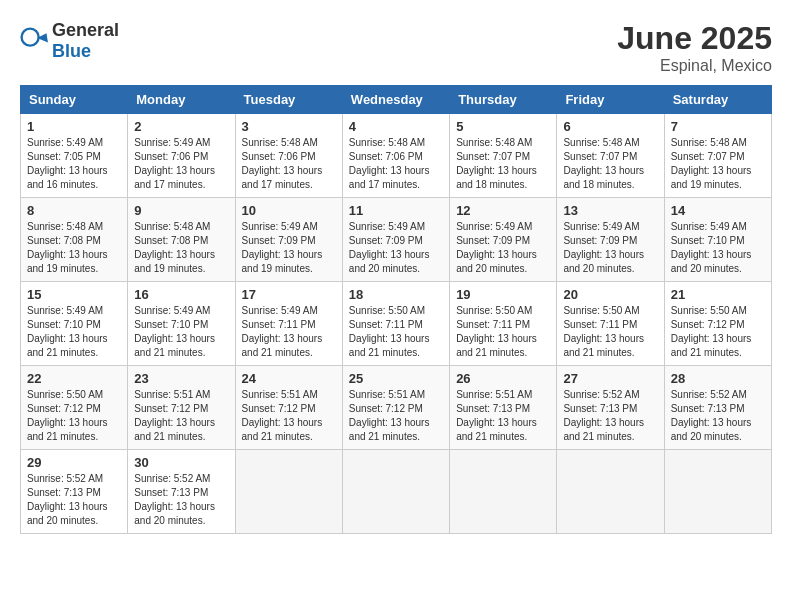 The image size is (792, 612). I want to click on day-number: 25, so click(396, 378).